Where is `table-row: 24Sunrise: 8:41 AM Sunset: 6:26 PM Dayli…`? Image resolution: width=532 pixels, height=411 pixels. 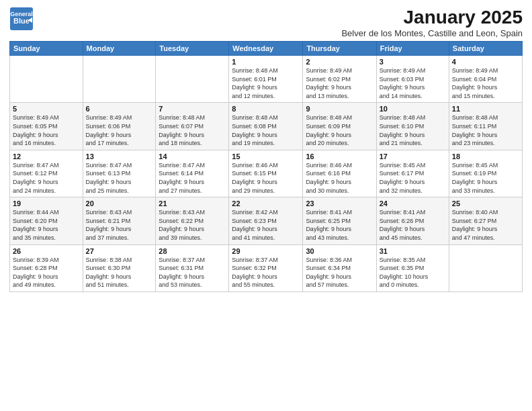 table-row: 24Sunrise: 8:41 AM Sunset: 6:26 PM Dayli… is located at coordinates (412, 221).